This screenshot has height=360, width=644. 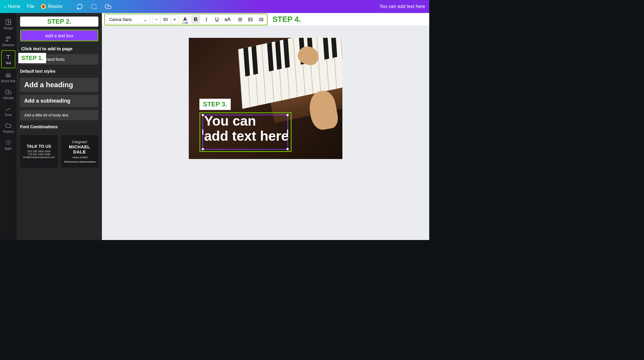 I want to click on font-family-select: Canva Sans ⌄, so click(x=128, y=20).